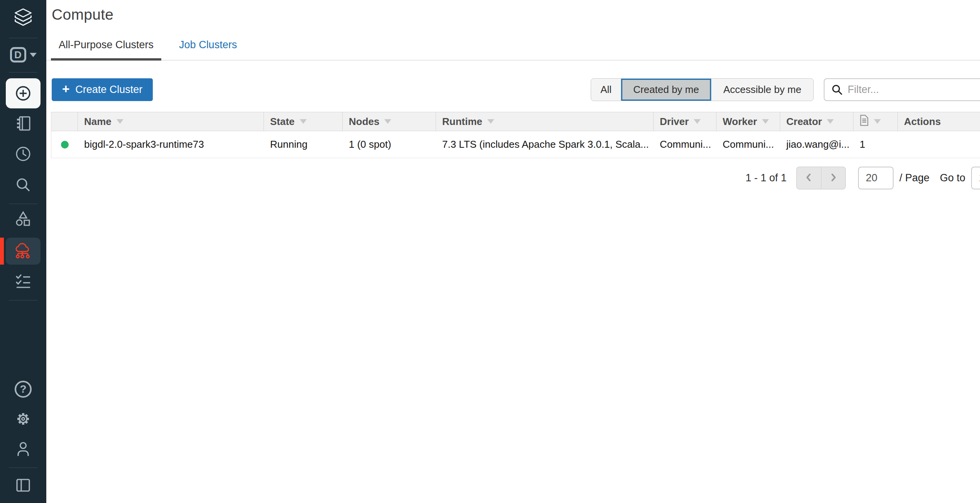 The image size is (980, 503). What do you see at coordinates (23, 93) in the screenshot?
I see `sidebar-item-create` at bounding box center [23, 93].